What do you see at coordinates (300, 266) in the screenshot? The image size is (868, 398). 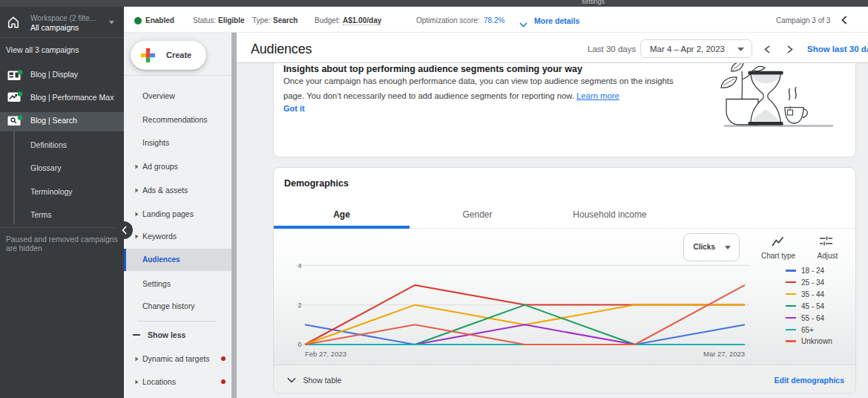 I see `svg-text: 4` at bounding box center [300, 266].